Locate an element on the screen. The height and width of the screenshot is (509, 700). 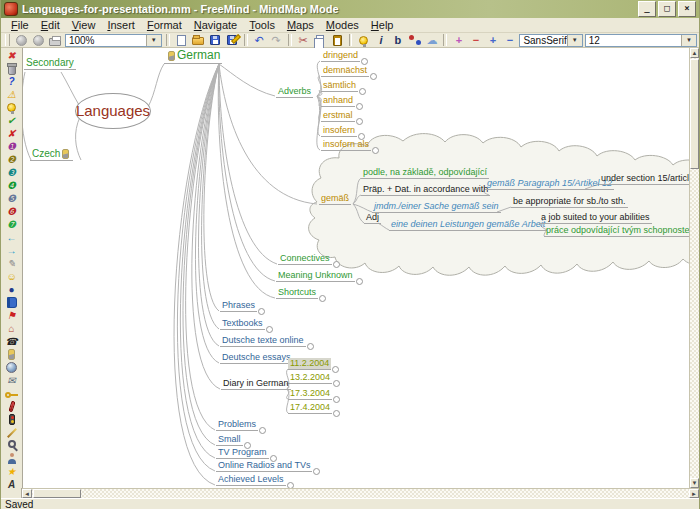
scroll-left-button: ◄ is located at coordinates (27, 494).